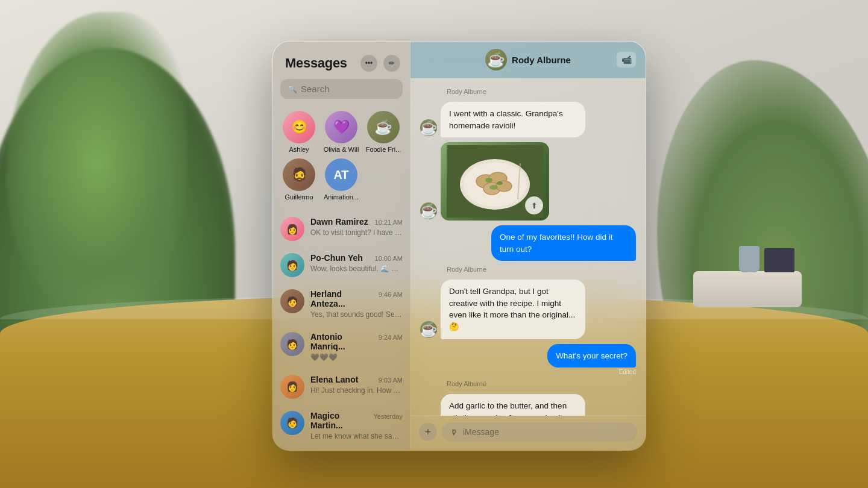  What do you see at coordinates (341, 329) in the screenshot?
I see `conversation-list: 👩 Dawn Ramirez 10:21 AM OK to visit toni…` at bounding box center [341, 329].